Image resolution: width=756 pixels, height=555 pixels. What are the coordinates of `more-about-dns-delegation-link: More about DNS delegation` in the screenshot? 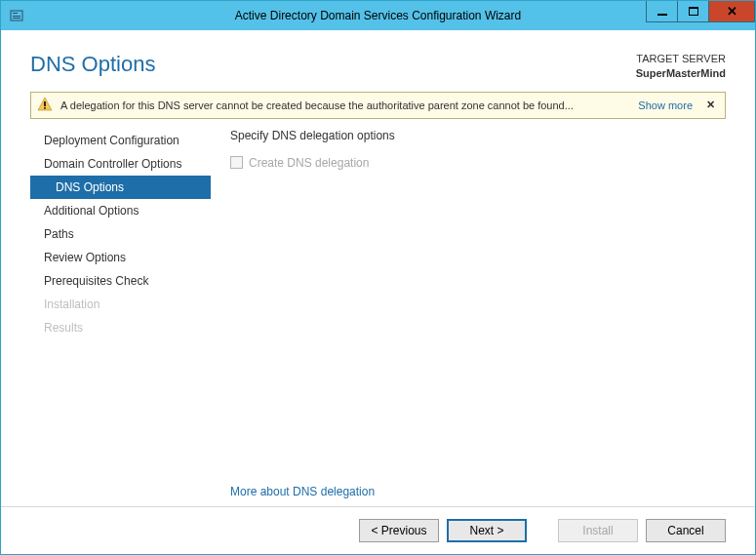 It's located at (478, 492).